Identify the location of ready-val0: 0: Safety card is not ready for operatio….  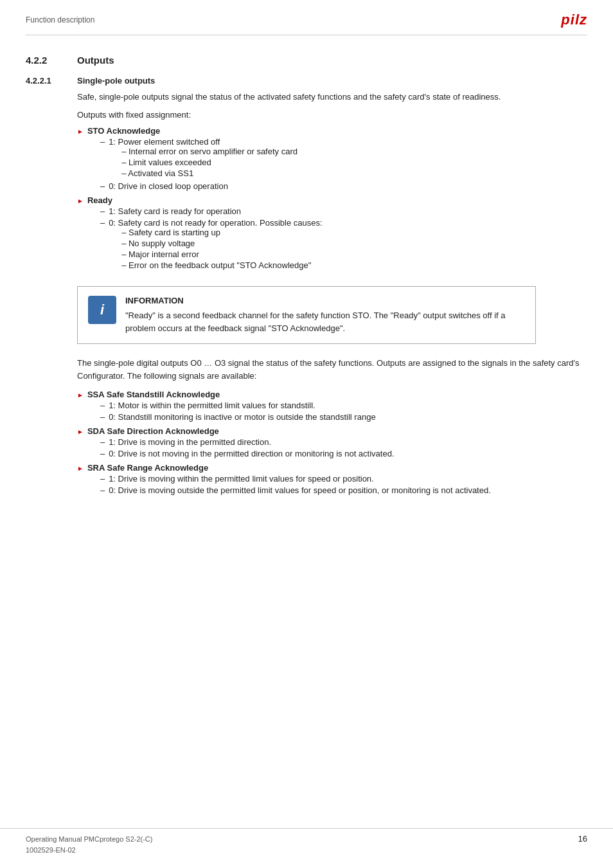
(215, 222).